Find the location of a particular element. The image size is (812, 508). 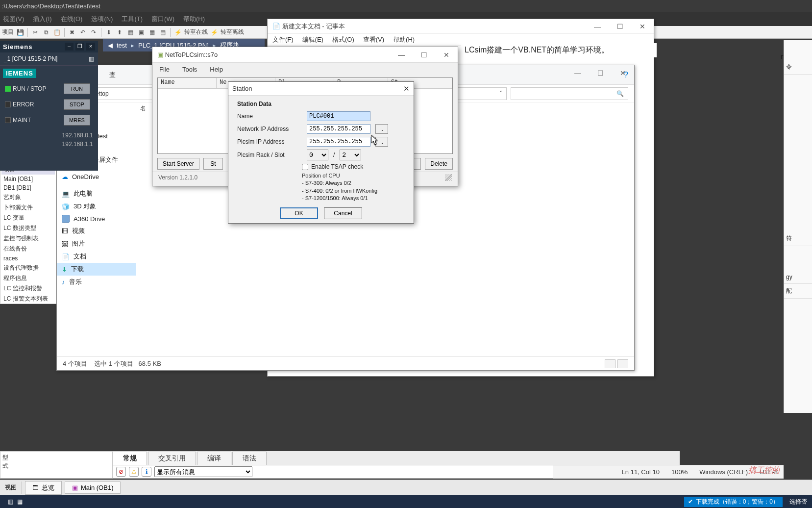

tree-item: races is located at coordinates (28, 258).